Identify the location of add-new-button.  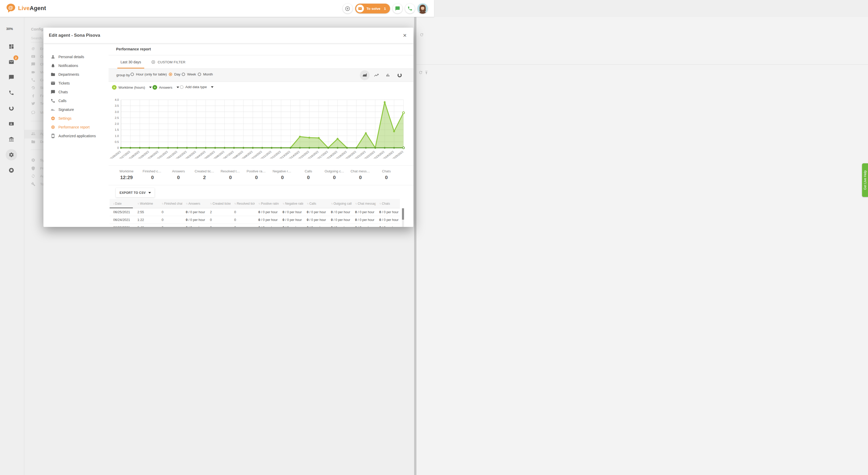
(348, 9).